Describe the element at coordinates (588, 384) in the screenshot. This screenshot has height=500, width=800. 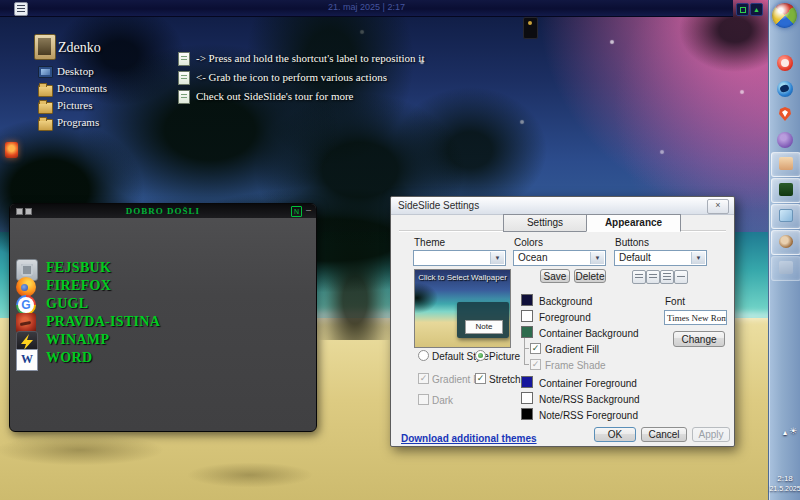
I see `container-foreground-label: Container Foreground` at that location.